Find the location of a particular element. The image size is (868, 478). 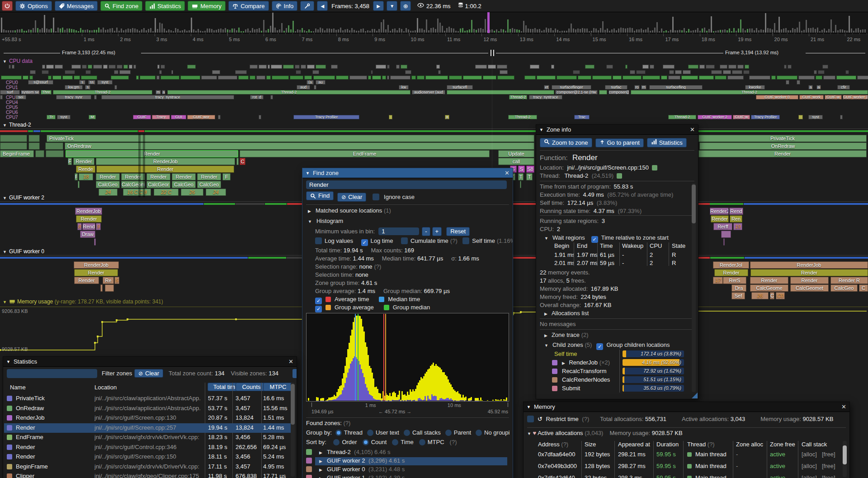

col-name: Name is located at coordinates (18, 387).